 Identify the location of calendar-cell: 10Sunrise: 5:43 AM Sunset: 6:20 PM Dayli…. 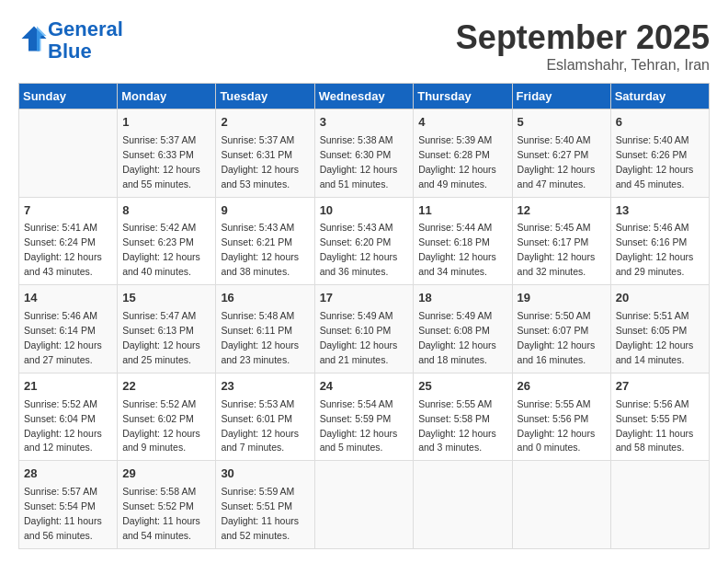
(364, 241).